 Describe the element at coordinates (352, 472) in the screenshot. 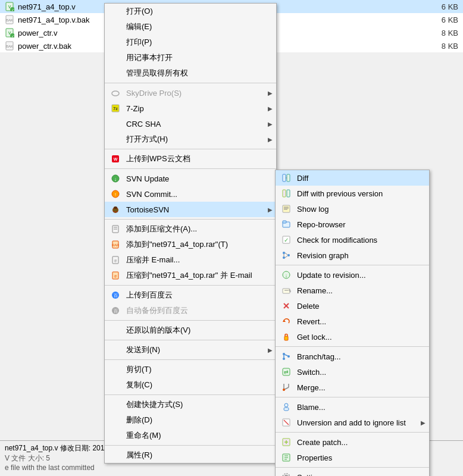

I see `svn-settings: Settings` at that location.